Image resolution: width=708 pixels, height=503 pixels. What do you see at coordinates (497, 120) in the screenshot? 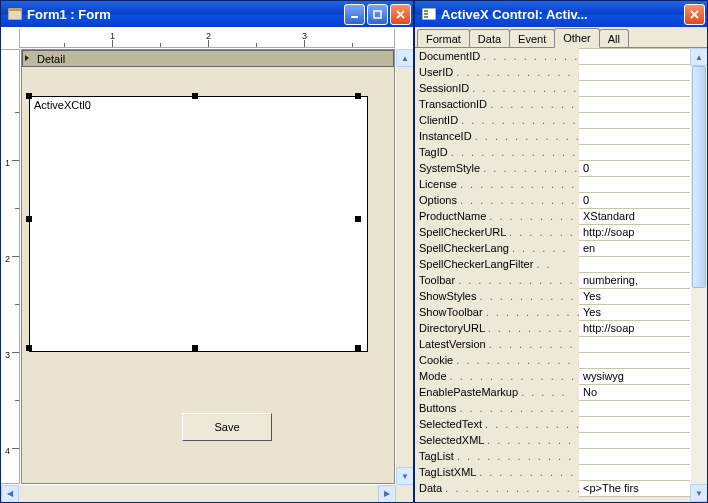
I see `property-name: ClientID . . . . . . . . . . . . . .` at bounding box center [497, 120].